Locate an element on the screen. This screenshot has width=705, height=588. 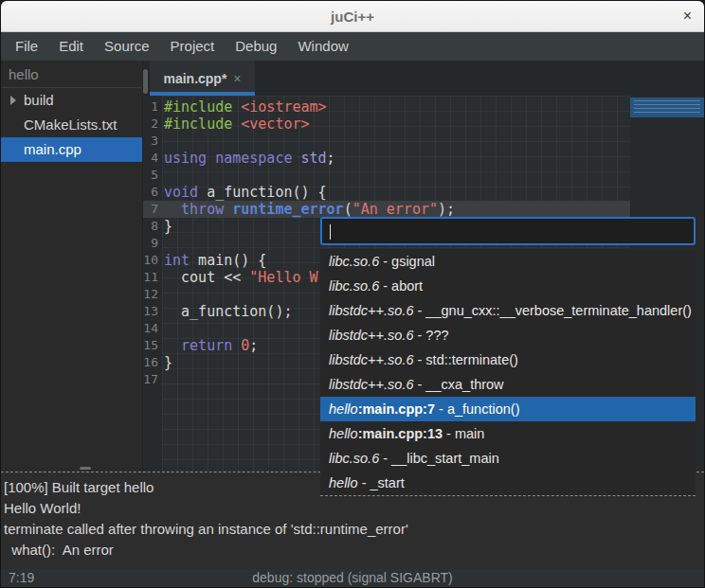
backtrace-item: libstdc++.so.6 - ??? is located at coordinates (508, 335).